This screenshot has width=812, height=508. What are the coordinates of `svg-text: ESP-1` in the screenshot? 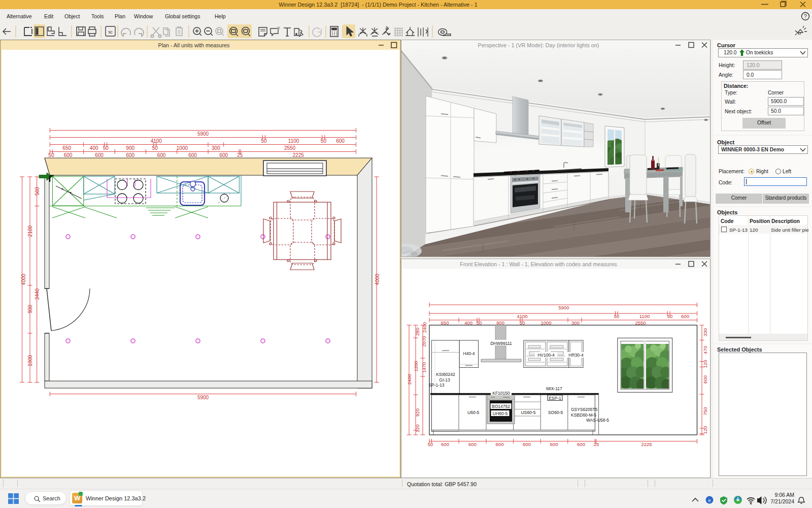 It's located at (555, 398).